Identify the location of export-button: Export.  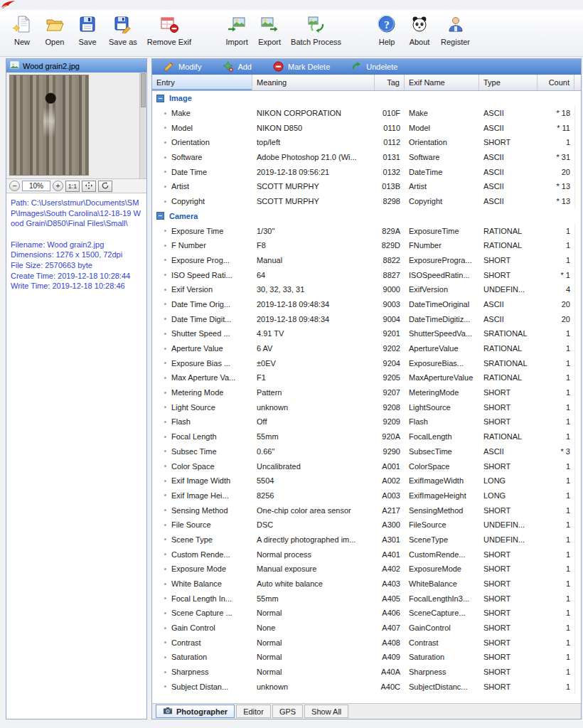
(269, 30).